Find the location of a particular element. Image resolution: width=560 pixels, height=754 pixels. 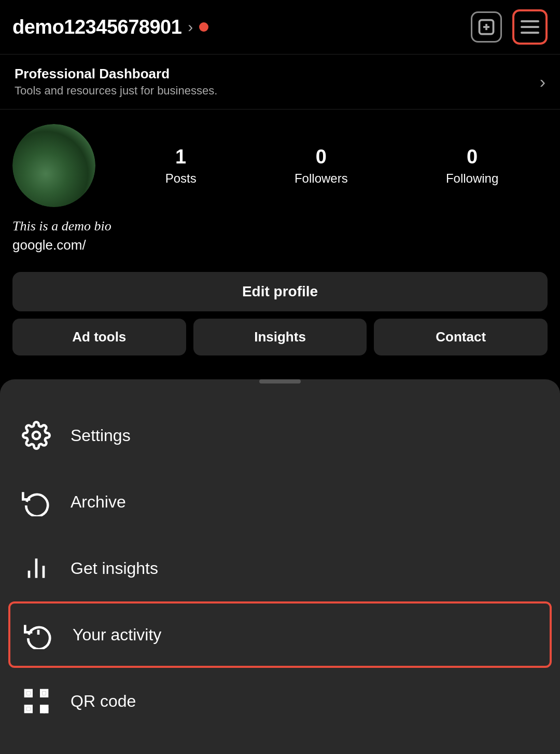

pro-dashboard-subtitle: Tools and resources just for businesses. is located at coordinates (116, 91).